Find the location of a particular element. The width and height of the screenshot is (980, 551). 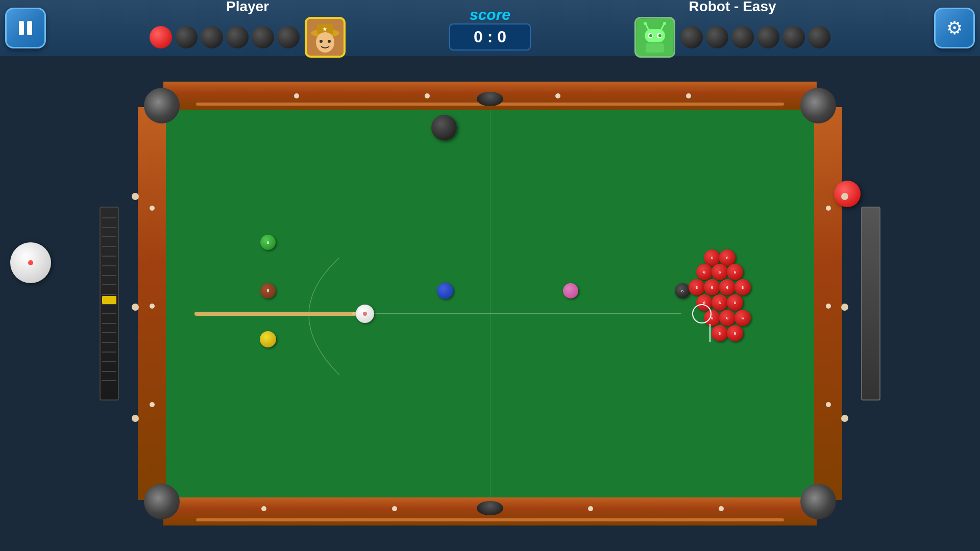

rack-ball-9-num: 6 is located at coordinates (743, 288).